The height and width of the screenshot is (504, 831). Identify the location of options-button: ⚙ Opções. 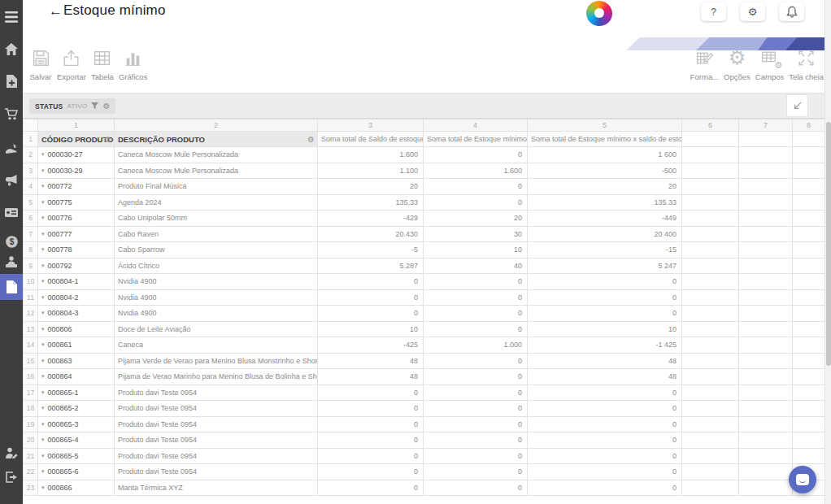
(737, 63).